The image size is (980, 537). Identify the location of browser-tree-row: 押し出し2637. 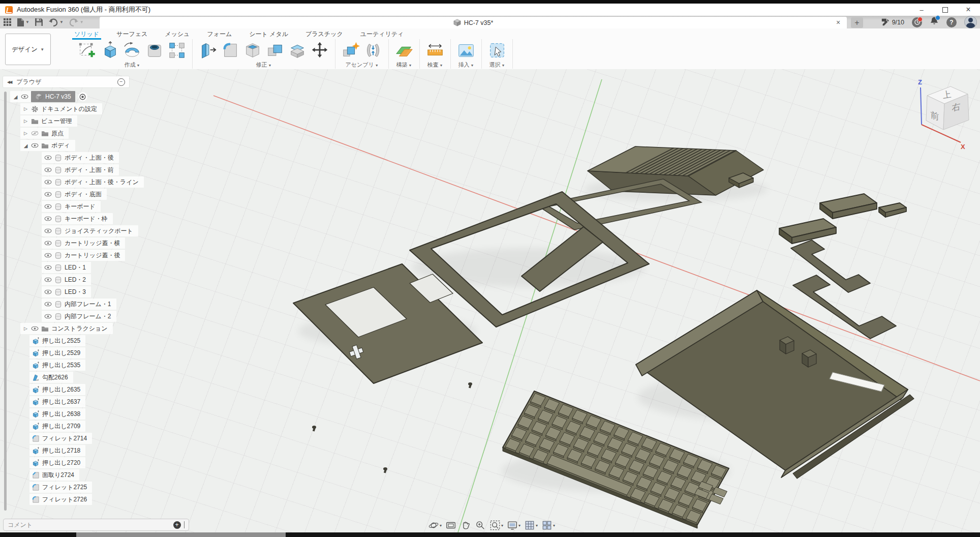
(87, 402).